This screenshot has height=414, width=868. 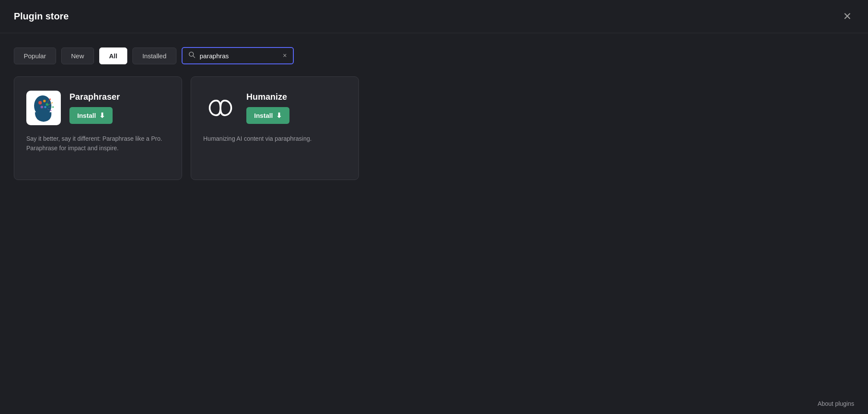 What do you see at coordinates (239, 56) in the screenshot?
I see `search-input` at bounding box center [239, 56].